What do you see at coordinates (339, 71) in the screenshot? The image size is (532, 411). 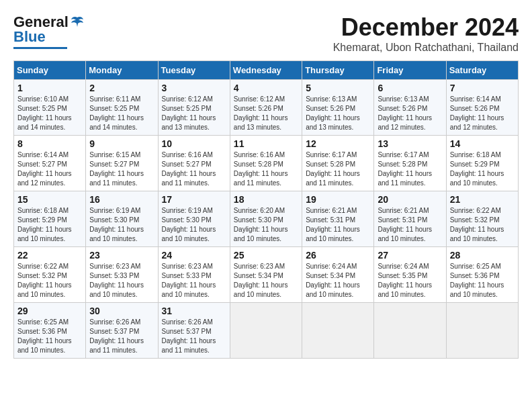 I see `column-header-thursday: Thursday` at bounding box center [339, 71].